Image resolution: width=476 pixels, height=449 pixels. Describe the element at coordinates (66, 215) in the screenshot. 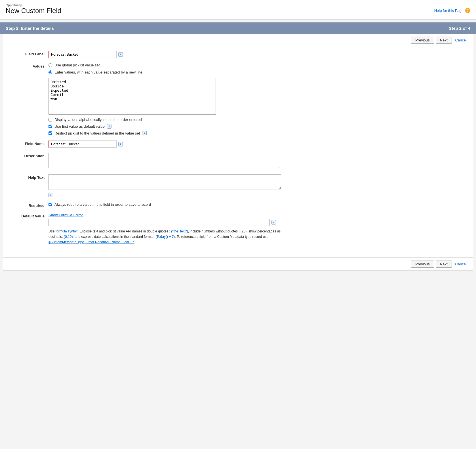

I see `show-formula-link-text: Show Formula Editor` at that location.